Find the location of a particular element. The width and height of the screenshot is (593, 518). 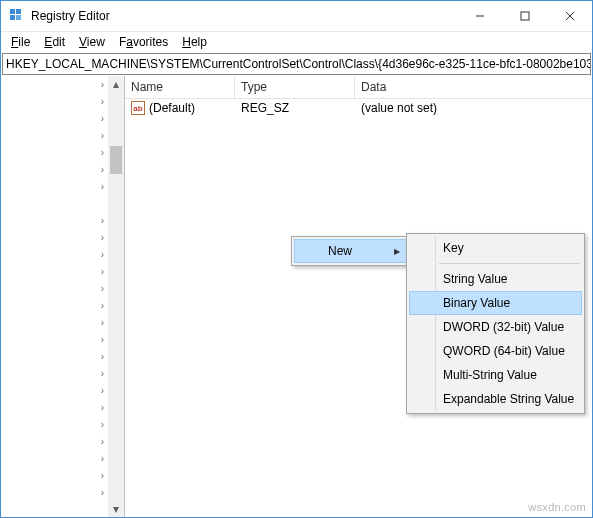

minimize-button is located at coordinates (480, 16).